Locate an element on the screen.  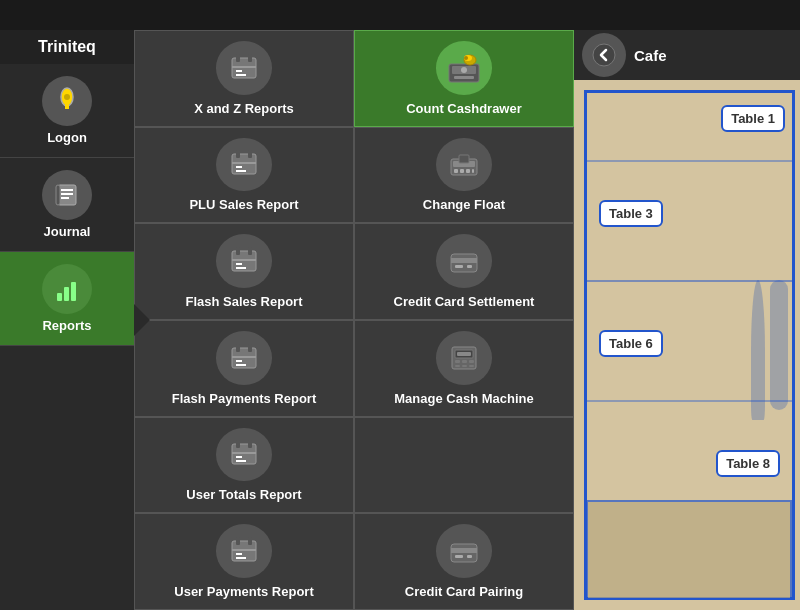
x-z-reports-label: X and Z Reports is located at coordinates (244, 108).